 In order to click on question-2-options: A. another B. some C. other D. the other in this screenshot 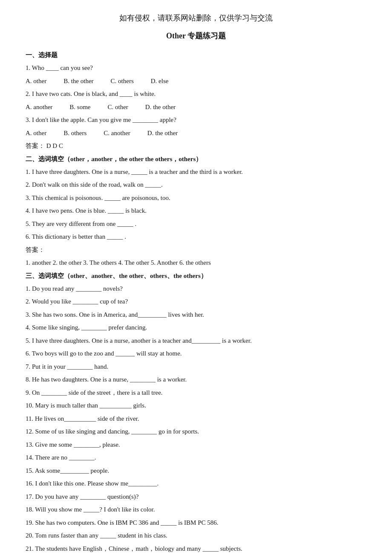, I will do `click(196, 107)`.